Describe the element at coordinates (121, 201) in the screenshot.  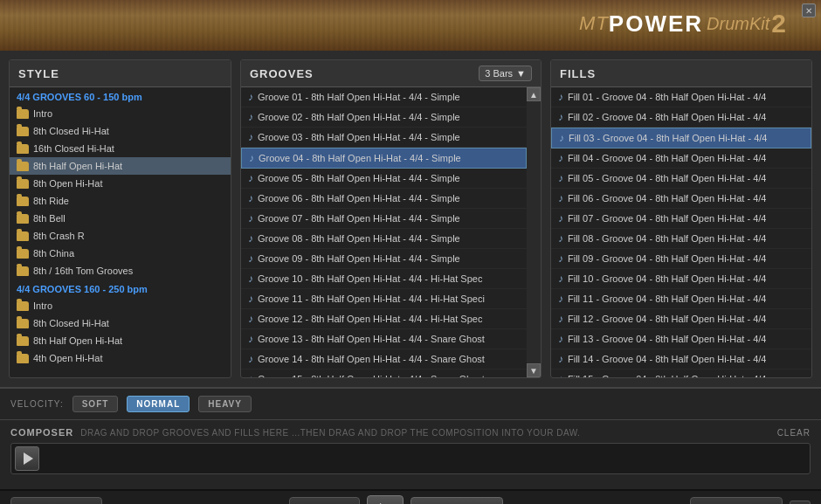
I see `style-item-8th-ride: 8th Ride` at that location.